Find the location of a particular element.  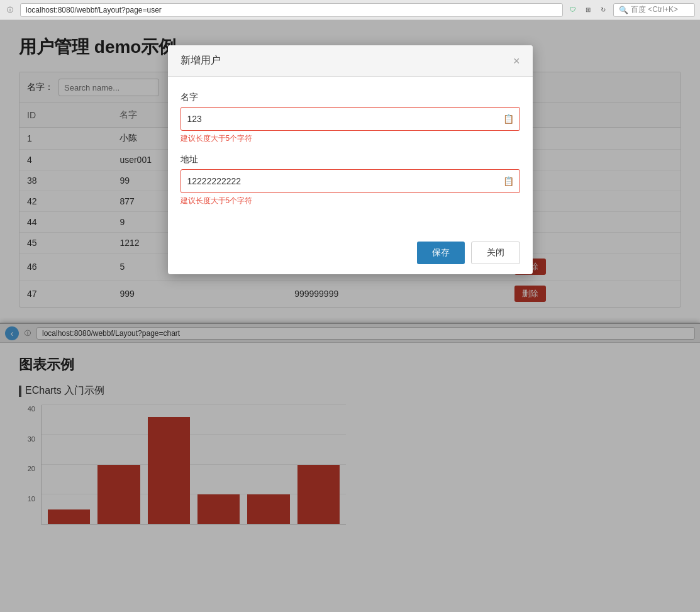

address-input is located at coordinates (350, 181).